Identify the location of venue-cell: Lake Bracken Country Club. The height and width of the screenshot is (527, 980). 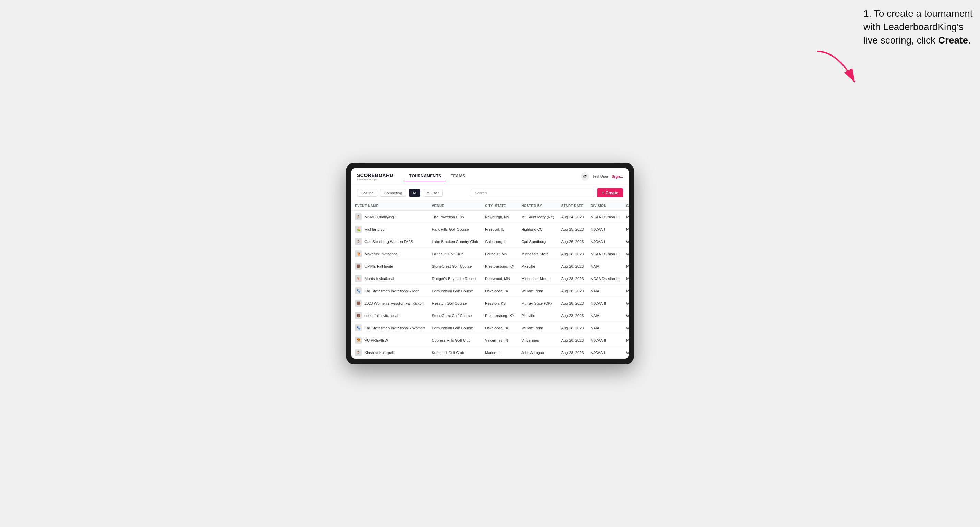
(455, 242).